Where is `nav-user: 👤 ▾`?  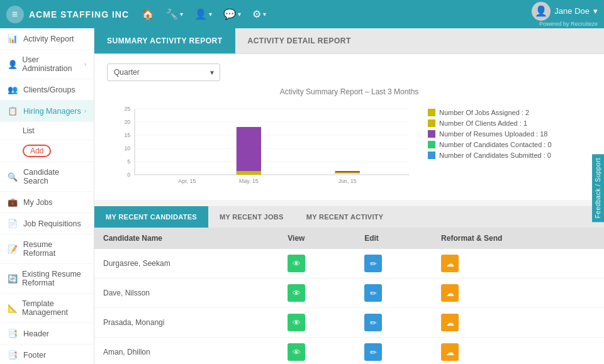
nav-user: 👤 ▾ is located at coordinates (203, 14).